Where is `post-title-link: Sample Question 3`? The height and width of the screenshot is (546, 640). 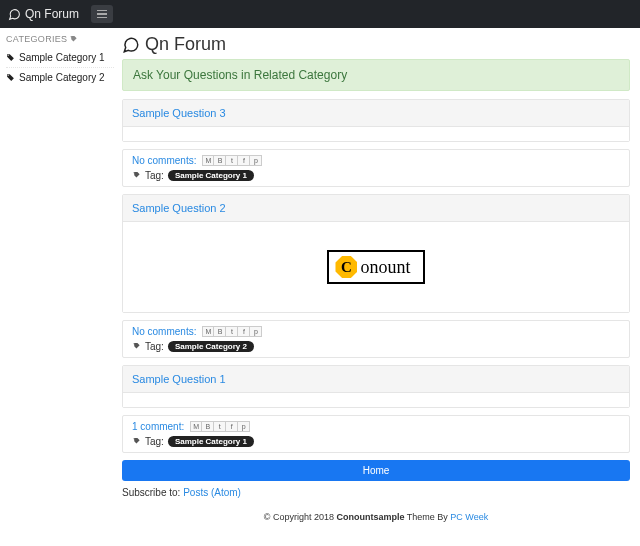 post-title-link: Sample Question 3 is located at coordinates (179, 113).